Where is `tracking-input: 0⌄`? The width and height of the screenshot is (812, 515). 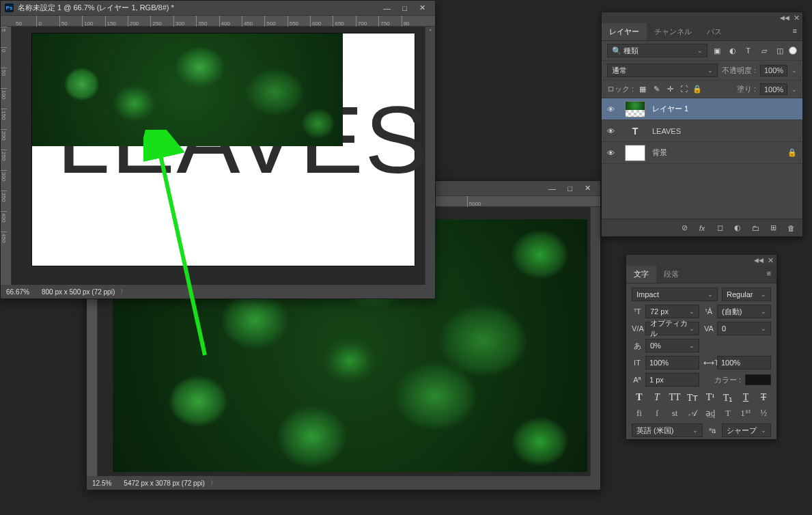 tracking-input: 0⌄ is located at coordinates (744, 329).